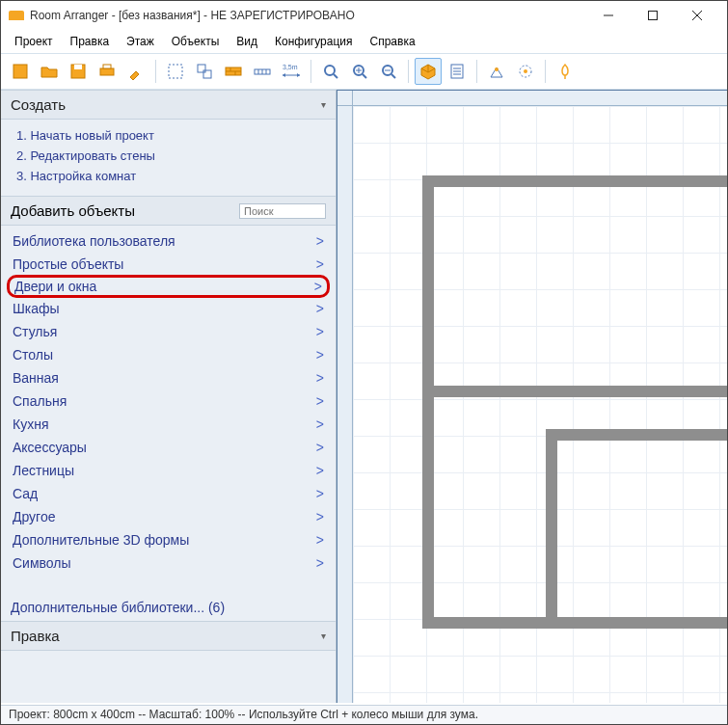 This screenshot has width=728, height=725. I want to click on menu-edit: Правка, so click(91, 41).